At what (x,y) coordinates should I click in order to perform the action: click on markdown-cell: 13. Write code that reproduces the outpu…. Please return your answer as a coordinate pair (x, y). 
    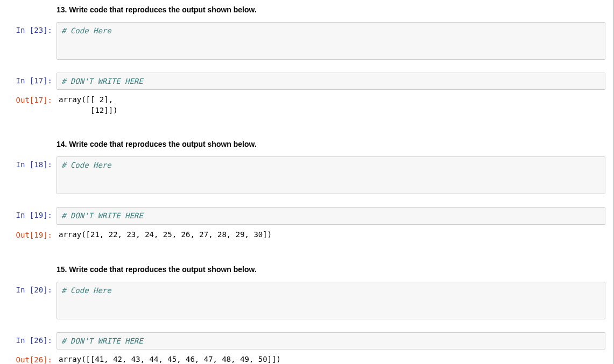
    Looking at the image, I should click on (331, 11).